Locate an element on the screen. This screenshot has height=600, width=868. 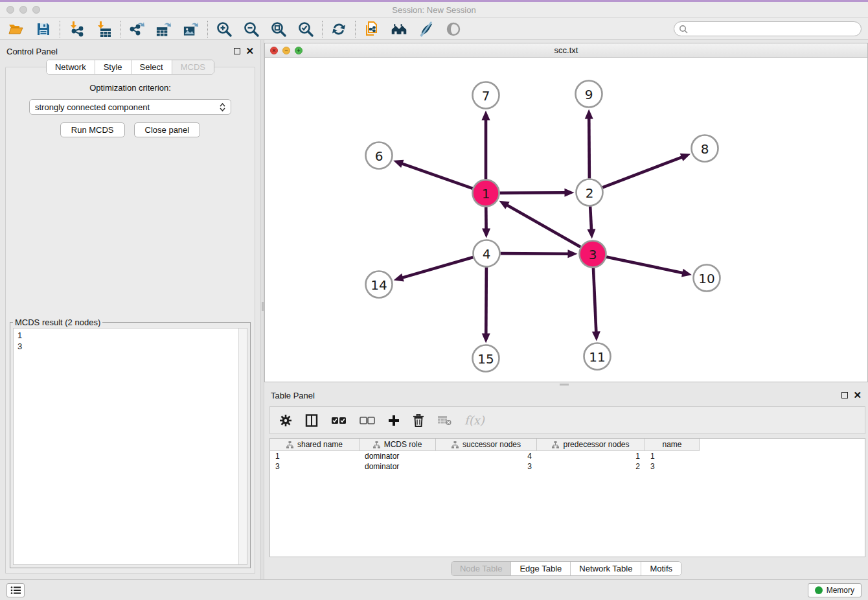
show-column-icon is located at coordinates (312, 421).